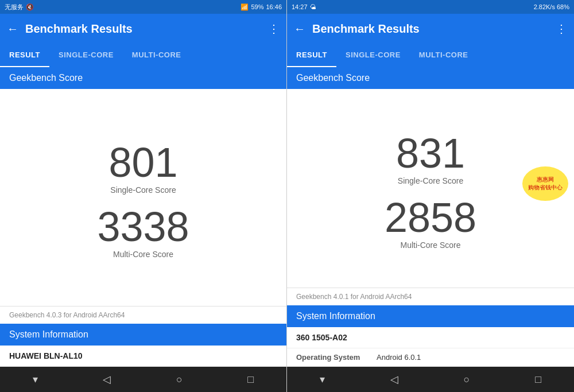 The height and width of the screenshot is (392, 574). I want to click on device-name-right: 360 1505-A02, so click(430, 337).